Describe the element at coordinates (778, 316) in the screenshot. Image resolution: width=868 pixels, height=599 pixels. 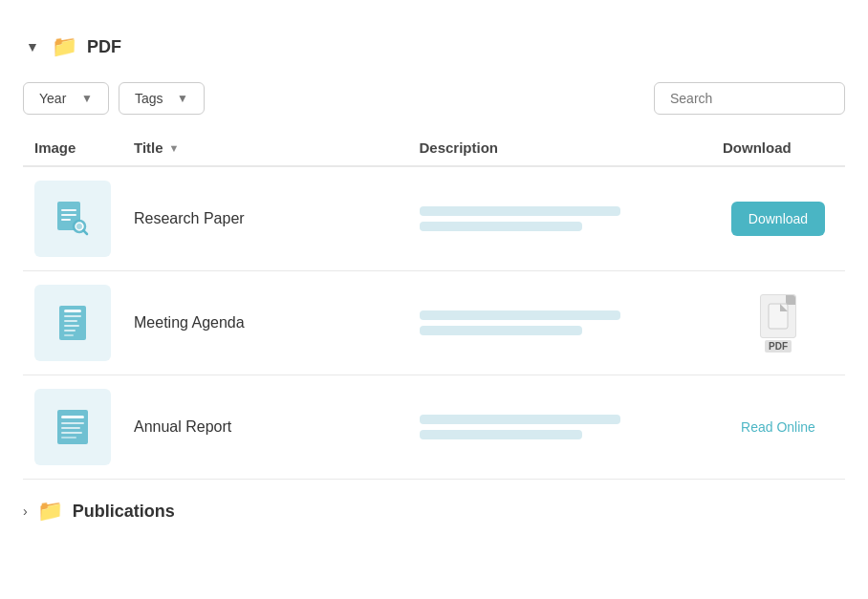
I see `pdf-file-icon` at that location.